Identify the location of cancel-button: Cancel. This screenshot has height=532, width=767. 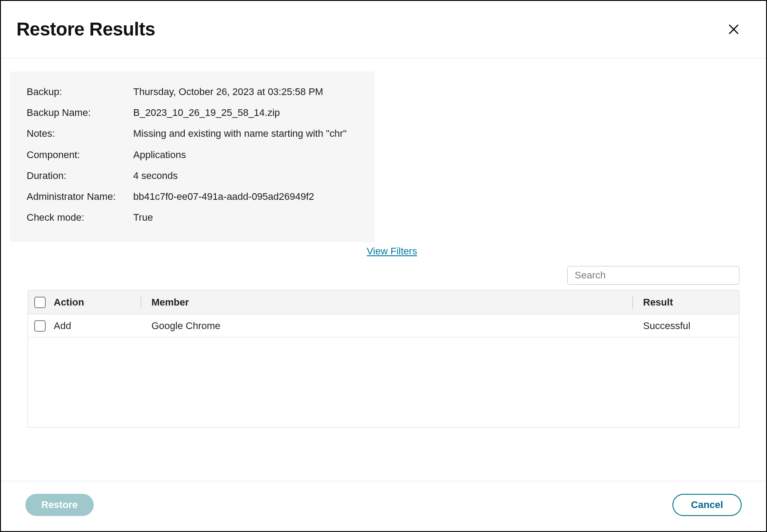
(707, 505).